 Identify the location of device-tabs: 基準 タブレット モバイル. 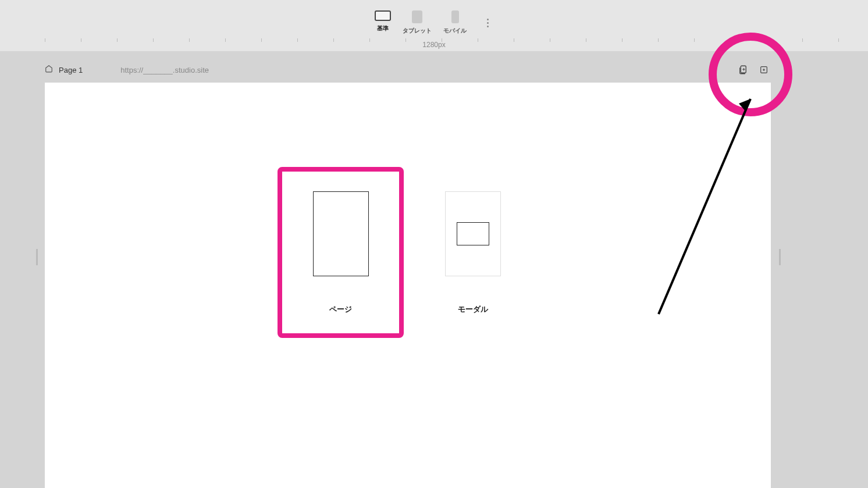
(434, 23).